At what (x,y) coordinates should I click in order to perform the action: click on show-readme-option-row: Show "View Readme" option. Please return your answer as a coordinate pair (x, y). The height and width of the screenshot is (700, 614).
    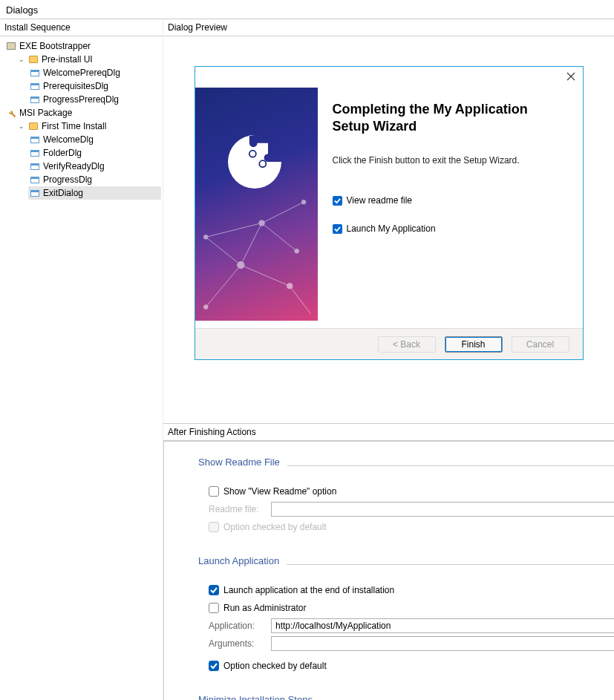
    Looking at the image, I should click on (411, 491).